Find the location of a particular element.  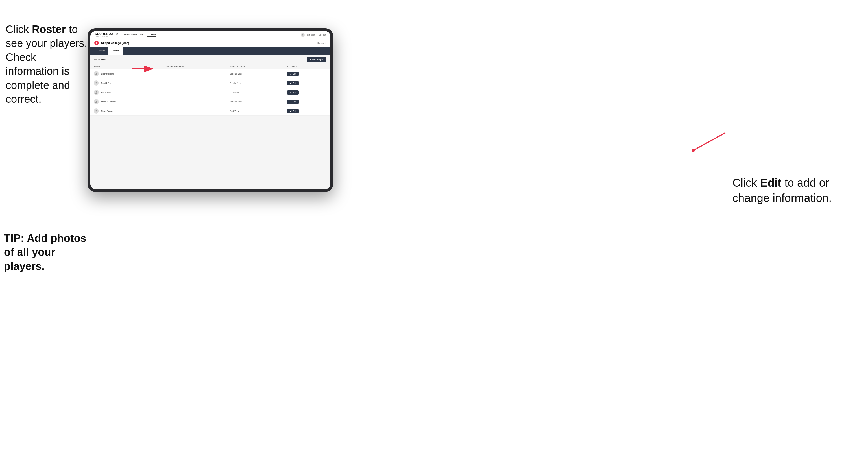

cancel-button: Cancel × is located at coordinates (322, 43).